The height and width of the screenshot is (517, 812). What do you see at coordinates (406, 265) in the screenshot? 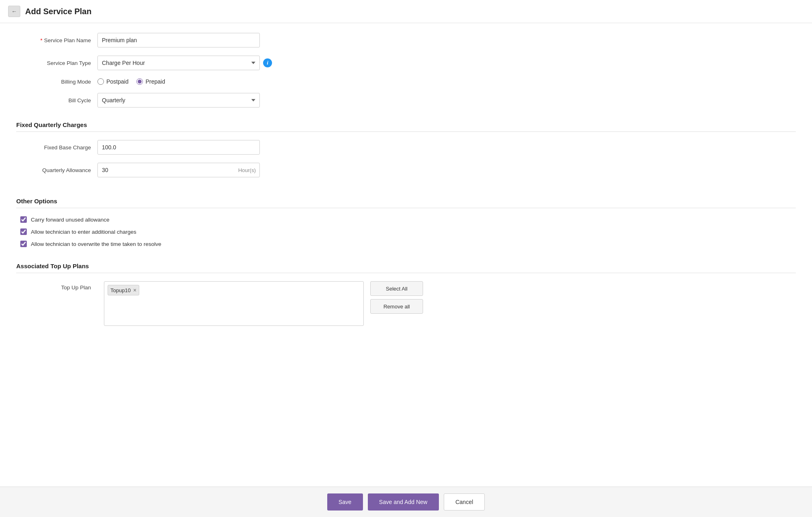
I see `associated-topup-section: Associated Top Up Plans` at bounding box center [406, 265].